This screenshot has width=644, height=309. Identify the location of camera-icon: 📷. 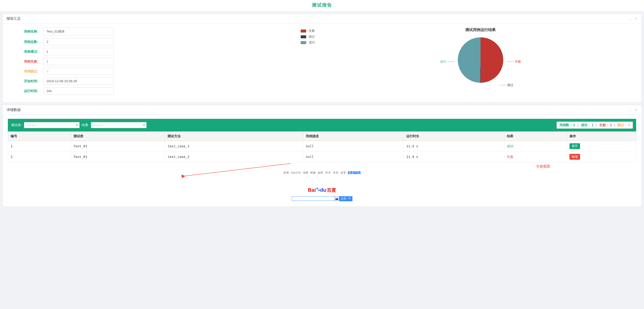
(337, 199).